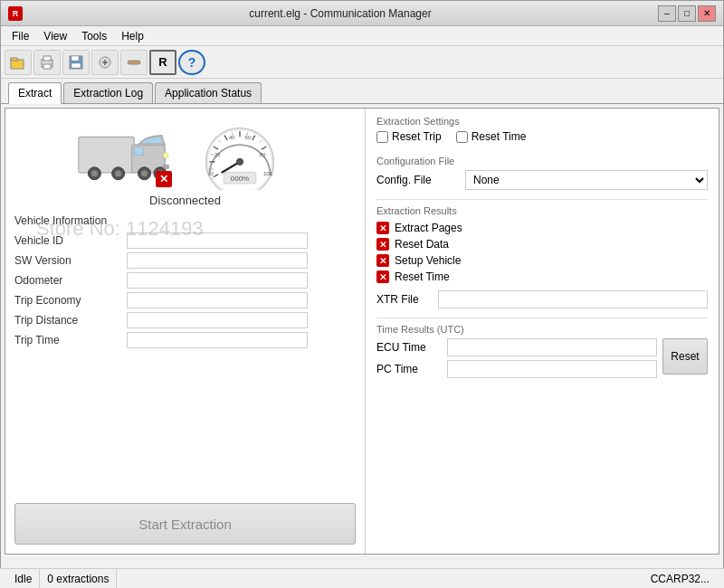 The image size is (724, 588). I want to click on window-title: current.elg - Communication Manager, so click(340, 14).